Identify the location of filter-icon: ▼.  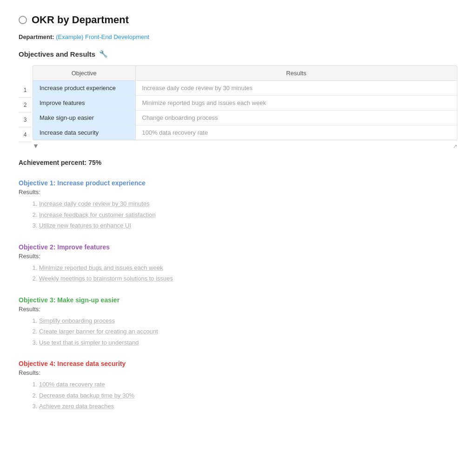
(36, 146).